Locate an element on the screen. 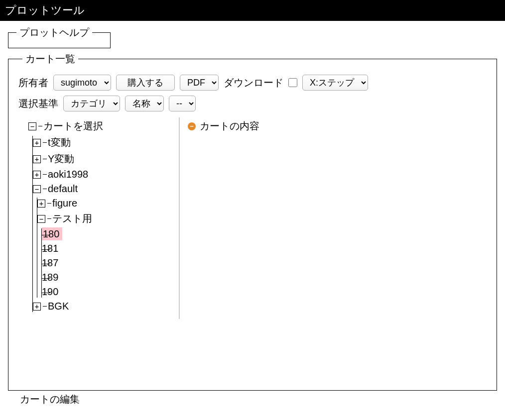  tree-node: +BGK is located at coordinates (104, 307).